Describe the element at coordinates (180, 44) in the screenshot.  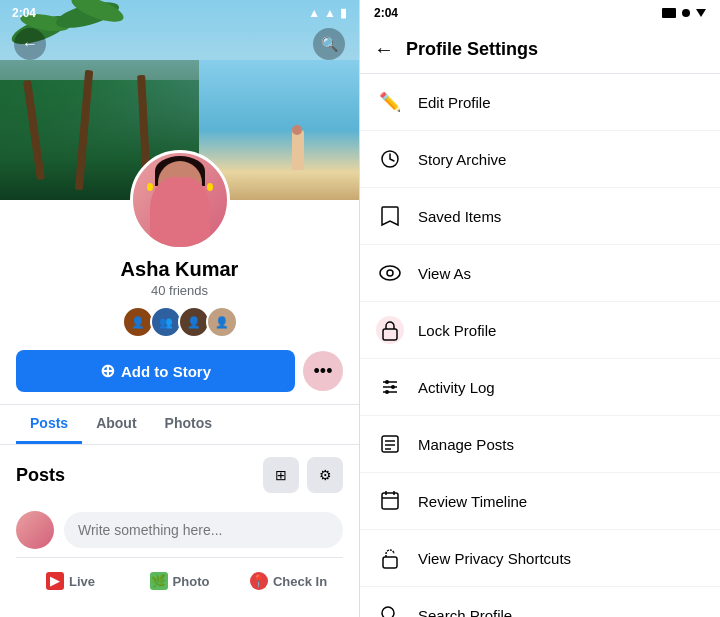
I see `nav-bar: ← 🔍` at that location.